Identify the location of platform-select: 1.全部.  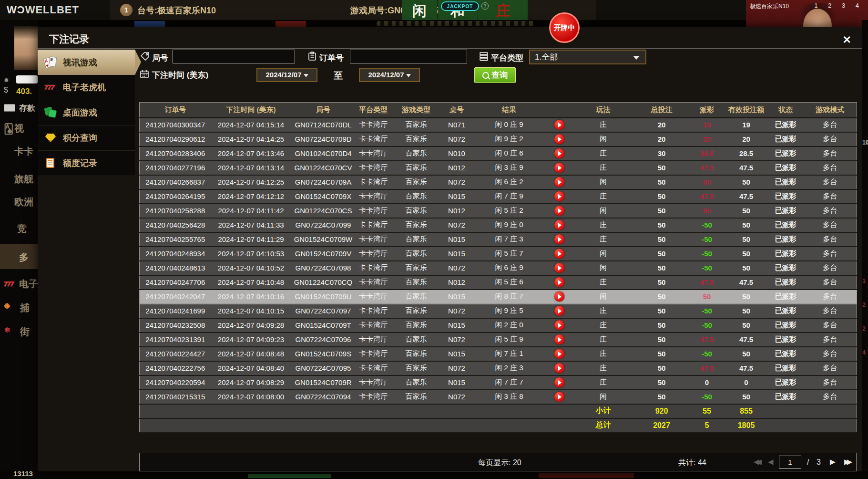
(588, 57).